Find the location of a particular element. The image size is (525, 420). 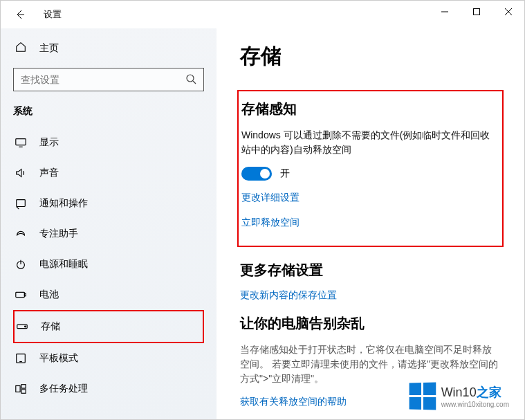

sidebar-item-label: 声音 is located at coordinates (49, 173).